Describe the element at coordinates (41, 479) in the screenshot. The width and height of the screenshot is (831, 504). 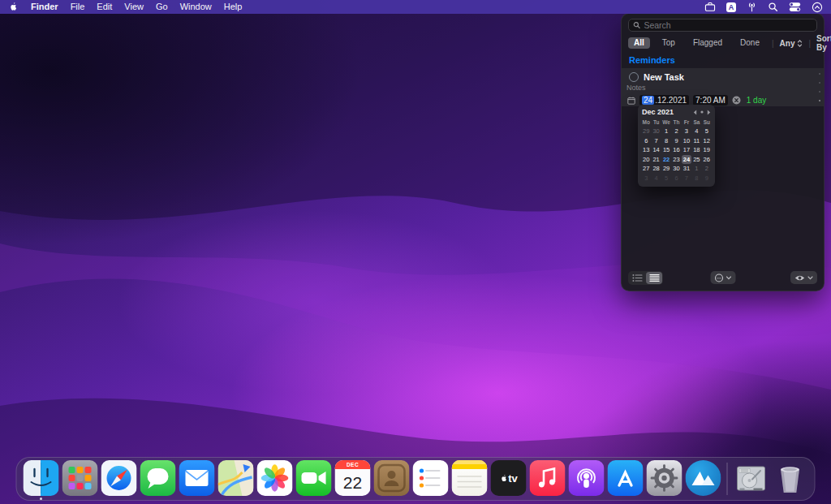
I see `dock-finder-icon` at that location.